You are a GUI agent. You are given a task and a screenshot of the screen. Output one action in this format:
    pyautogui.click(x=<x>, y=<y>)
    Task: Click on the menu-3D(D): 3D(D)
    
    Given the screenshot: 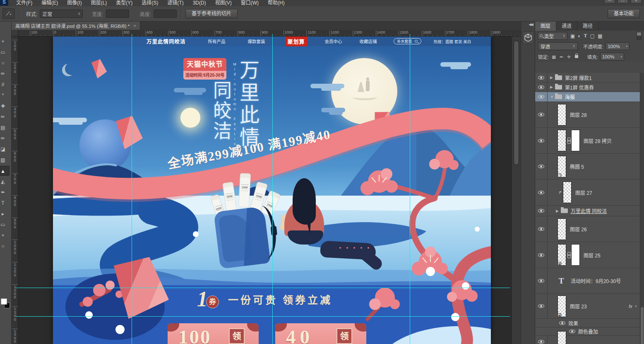 What is the action you would take?
    pyautogui.click(x=199, y=3)
    